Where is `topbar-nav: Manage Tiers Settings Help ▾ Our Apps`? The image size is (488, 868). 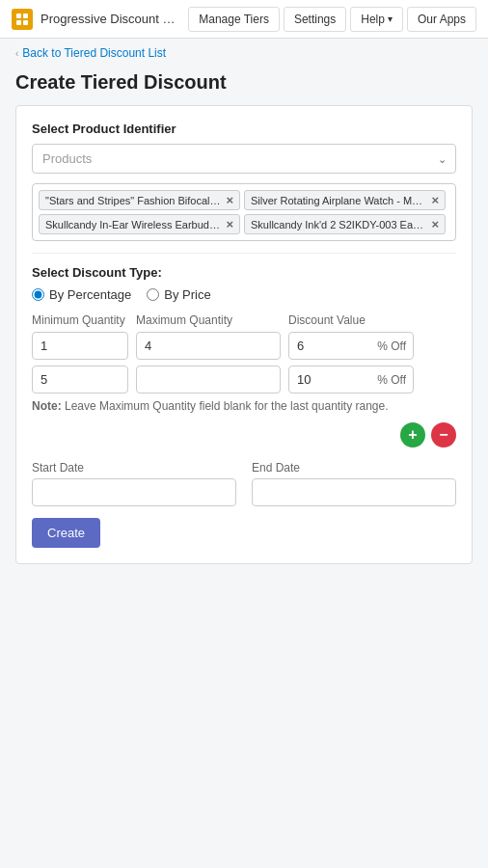
topbar-nav: Manage Tiers Settings Help ▾ Our Apps is located at coordinates (332, 19).